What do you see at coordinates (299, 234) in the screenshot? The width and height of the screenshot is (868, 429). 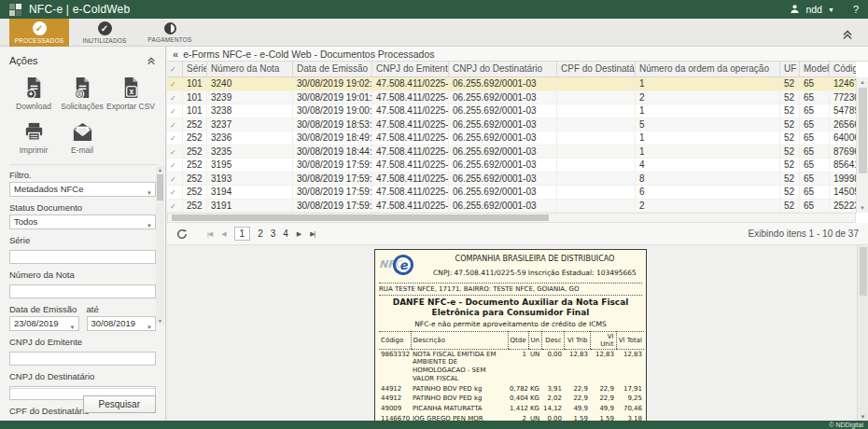 I see `next-page-button: ▶` at bounding box center [299, 234].